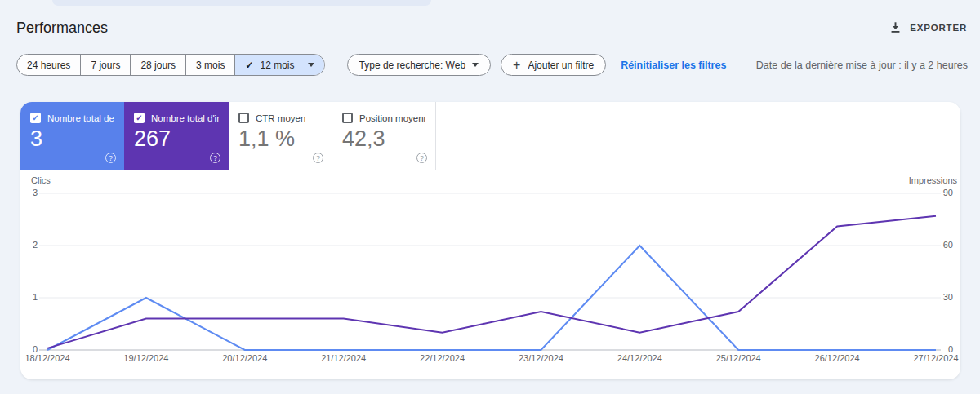 Image resolution: width=980 pixels, height=394 pixels. I want to click on metric-label: Nombre total de c..., so click(81, 118).